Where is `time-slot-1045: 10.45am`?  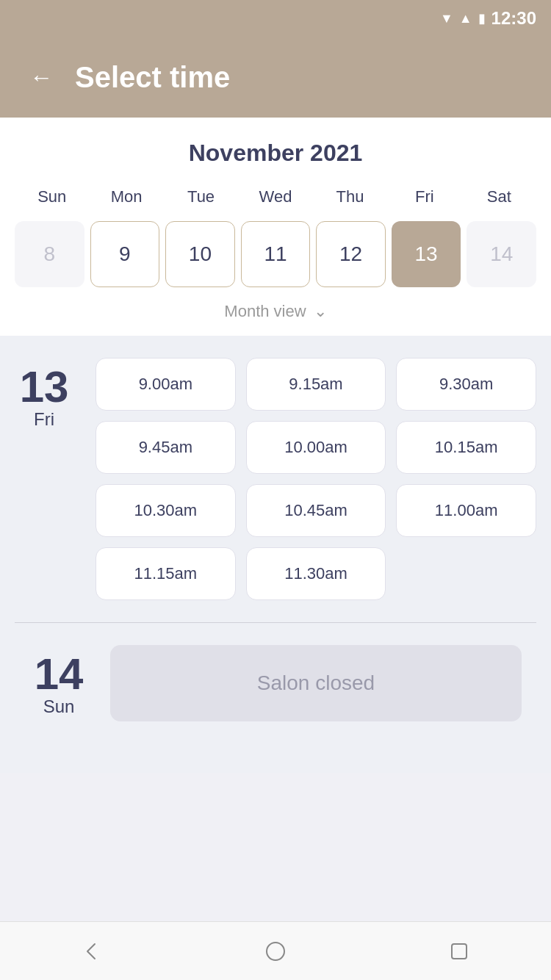
time-slot-1045: 10.45am is located at coordinates (316, 511).